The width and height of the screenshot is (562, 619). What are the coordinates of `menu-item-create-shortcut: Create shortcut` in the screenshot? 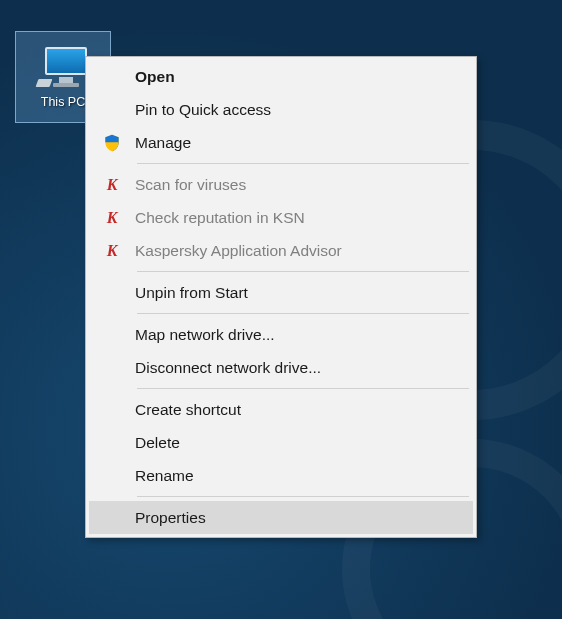 It's located at (281, 410).